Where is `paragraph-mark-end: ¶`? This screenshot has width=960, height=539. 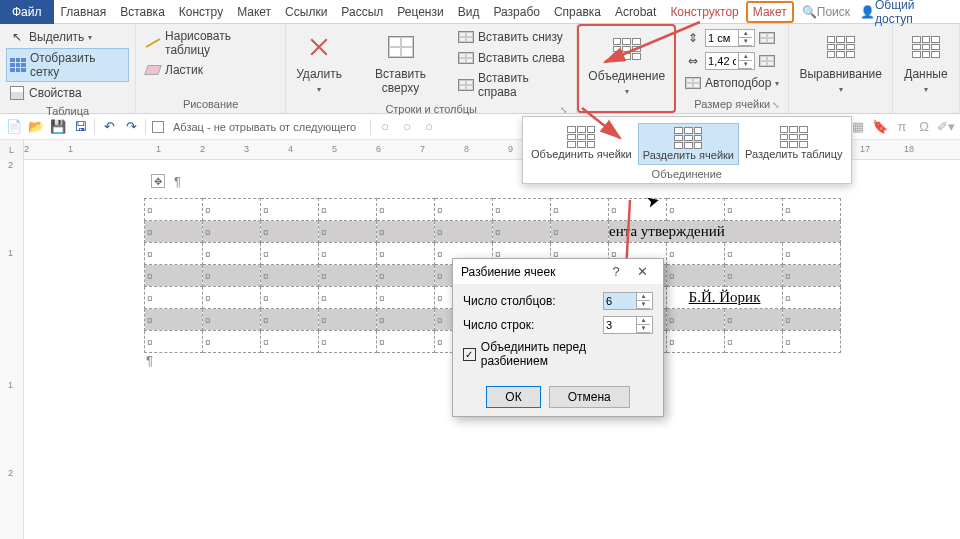
paragraph-mark-end: ¶ is located at coordinates (148, 360).